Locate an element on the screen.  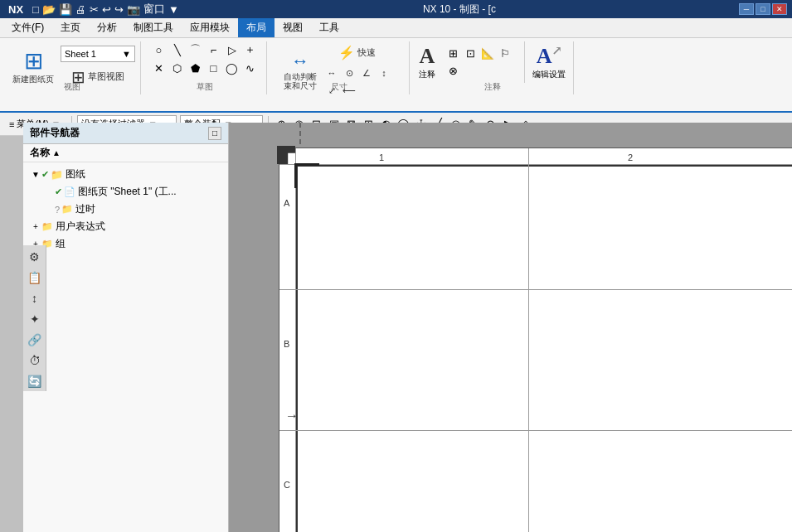
menu-view: 视图 is located at coordinates (293, 28).